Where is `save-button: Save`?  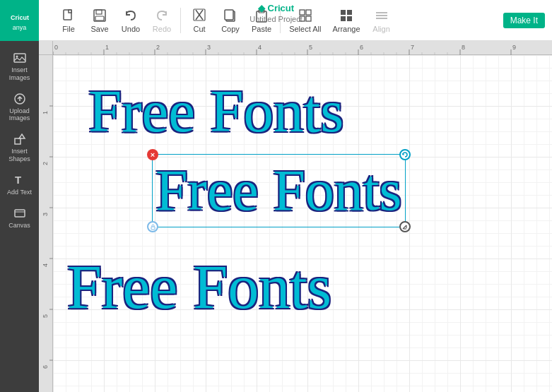 save-button: Save is located at coordinates (100, 20).